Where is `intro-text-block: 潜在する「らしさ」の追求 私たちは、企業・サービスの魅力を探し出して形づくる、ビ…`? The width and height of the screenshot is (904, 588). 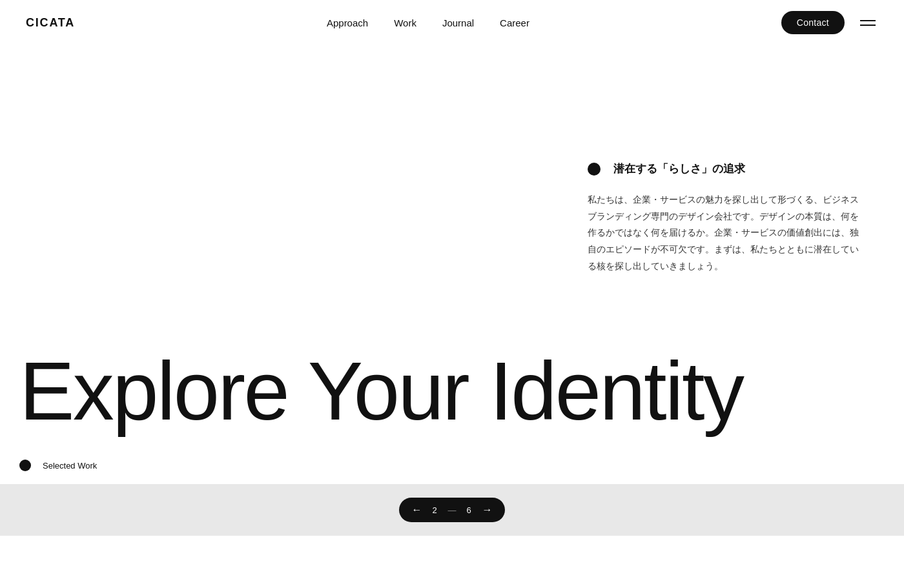
intro-text-block: 潜在する「らしさ」の追求 私たちは、企業・サービスの魅力を探し出して形づくる、ビ… is located at coordinates (726, 218).